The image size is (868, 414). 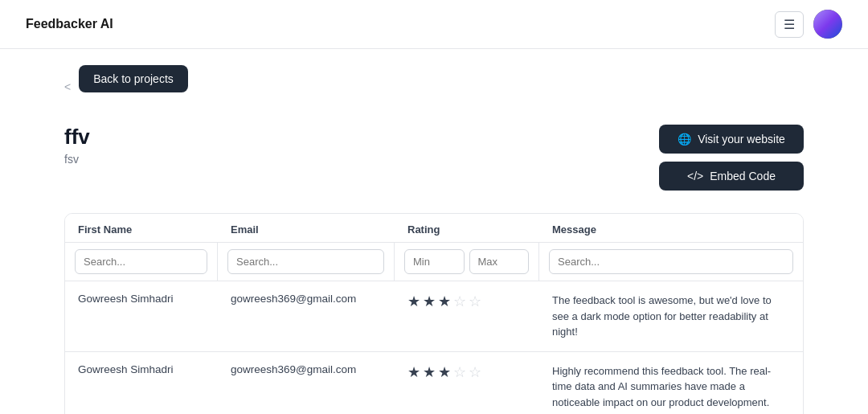 I want to click on topbar-actions: ☰, so click(x=809, y=24).